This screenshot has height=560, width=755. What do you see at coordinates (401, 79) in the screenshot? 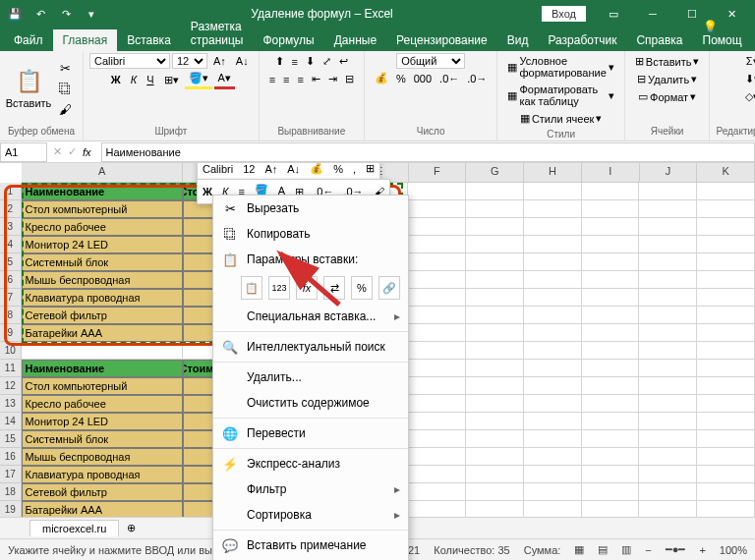
I see `percent-icon: %` at bounding box center [401, 79].